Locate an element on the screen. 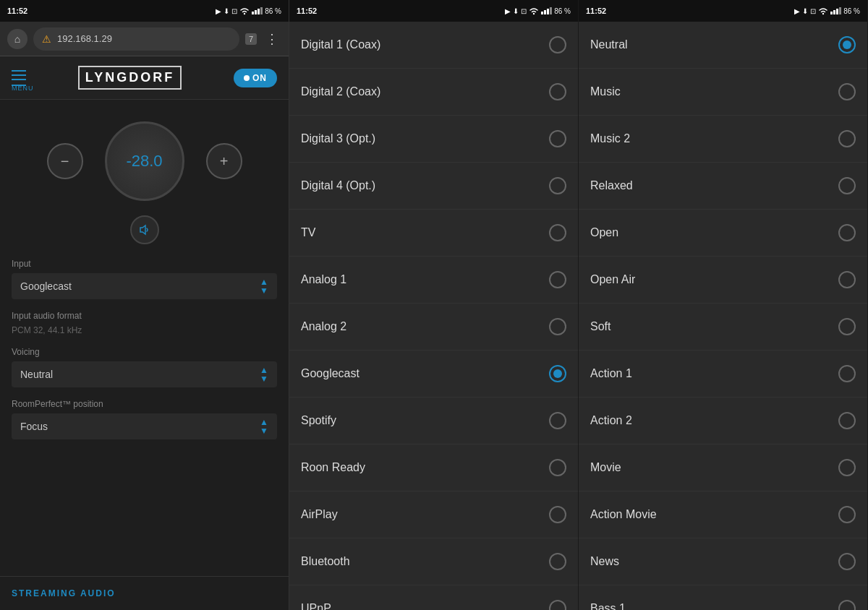  voicing-list-item: Action 1 is located at coordinates (723, 374).